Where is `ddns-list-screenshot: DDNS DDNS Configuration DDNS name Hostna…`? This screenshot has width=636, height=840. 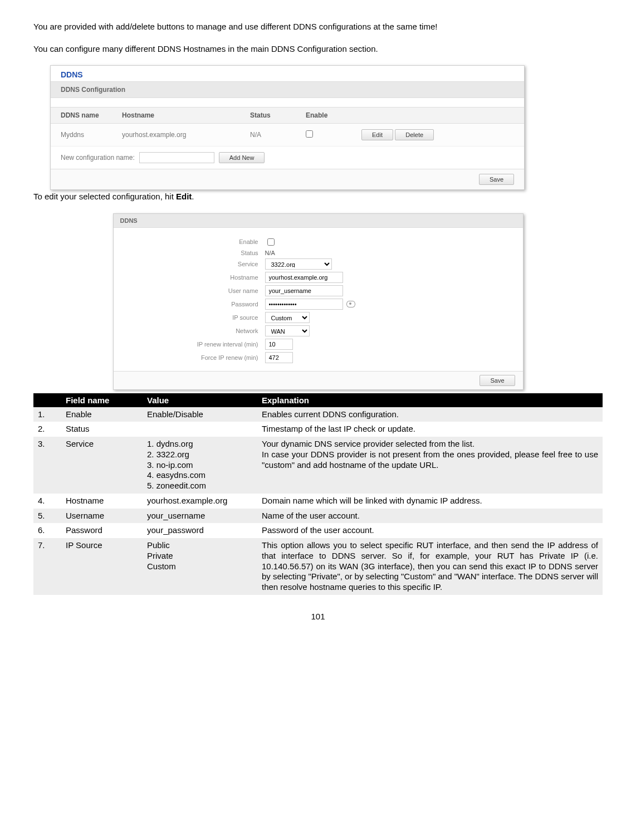
ddns-list-screenshot: DDNS DDNS Configuration DDNS name Hostna… is located at coordinates (287, 128).